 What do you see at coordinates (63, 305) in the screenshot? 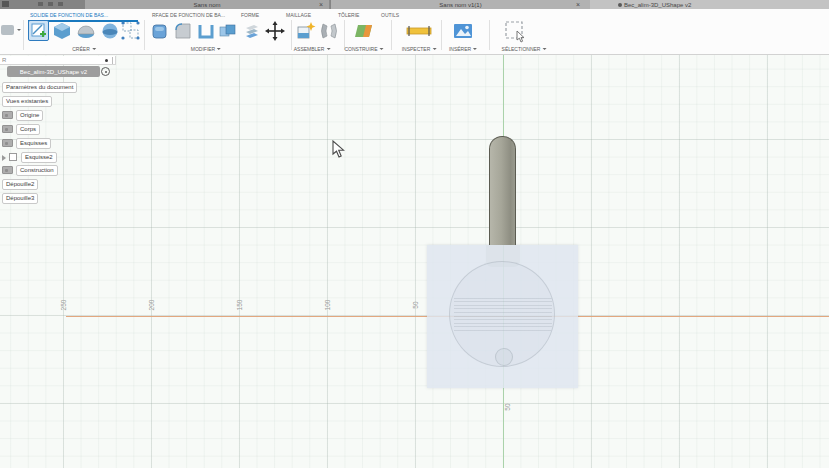
I see `ruler-label: 250` at bounding box center [63, 305].